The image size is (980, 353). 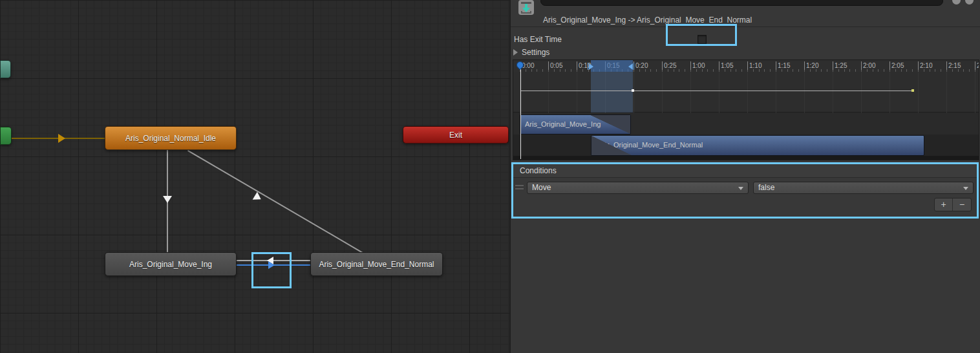 What do you see at coordinates (840, 66) in the screenshot?
I see `ruler-tick-label: 1:25` at bounding box center [840, 66].